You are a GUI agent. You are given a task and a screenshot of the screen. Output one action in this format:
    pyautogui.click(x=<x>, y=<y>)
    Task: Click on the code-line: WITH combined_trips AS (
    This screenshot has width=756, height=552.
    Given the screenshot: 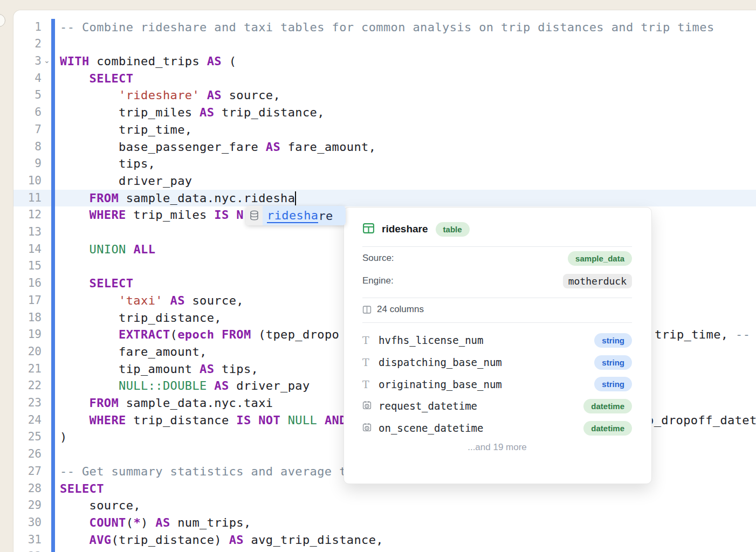 What is the action you would take?
    pyautogui.click(x=408, y=61)
    